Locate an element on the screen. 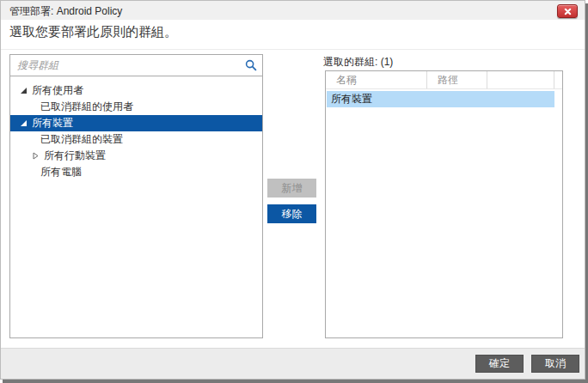 The width and height of the screenshot is (588, 383). tree-item-ungrouped-users: 已取消群組的使用者 is located at coordinates (136, 106).